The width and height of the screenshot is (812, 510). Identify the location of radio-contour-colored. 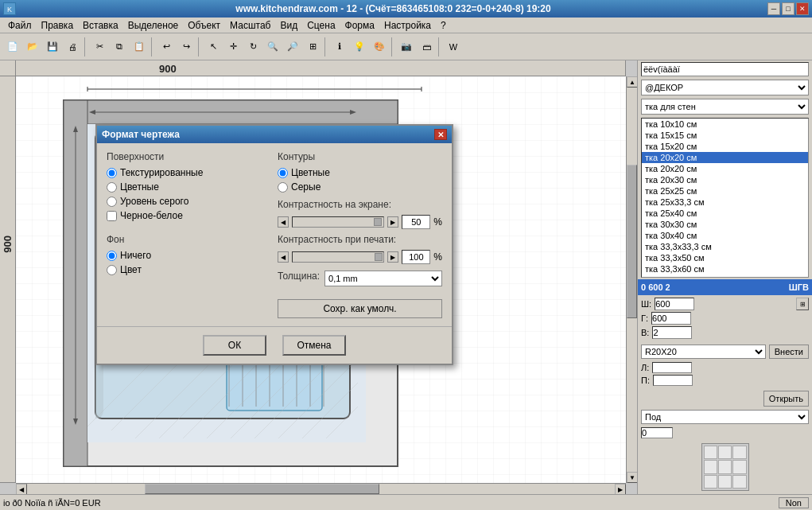
(283, 173).